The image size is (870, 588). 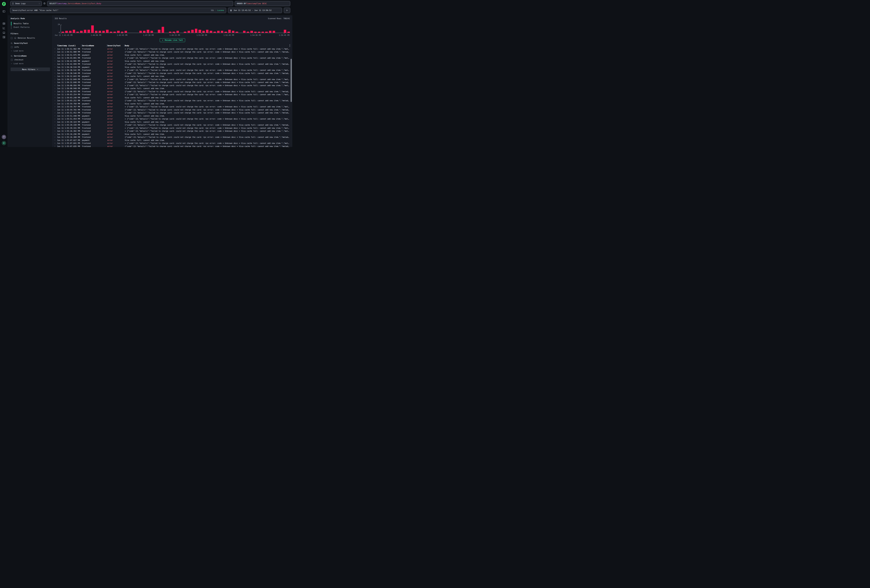 What do you see at coordinates (172, 79) in the screenshot?
I see `log-row: Jun 11 1:56:32.849 PMfrontenderror× {"co…` at bounding box center [172, 79].